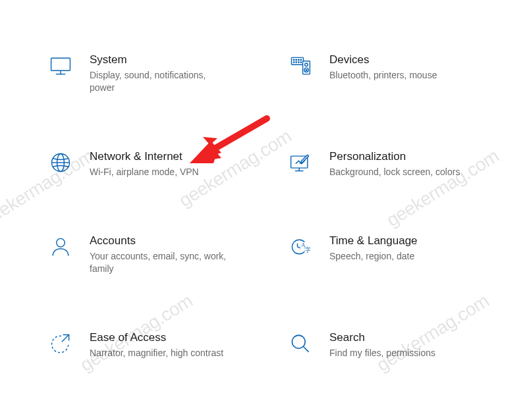 This screenshot has height=420, width=527. I want to click on globe-icon, so click(61, 163).